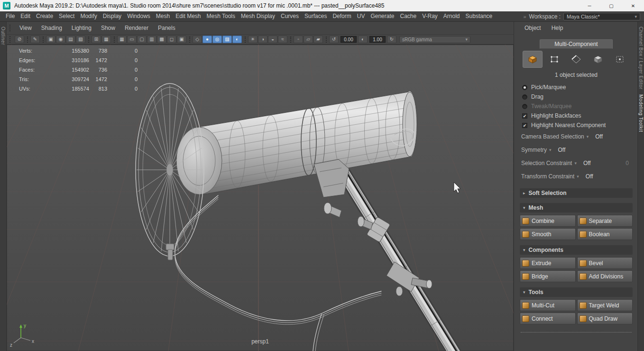  What do you see at coordinates (66, 16) in the screenshot?
I see `menu-select: Select` at bounding box center [66, 16].